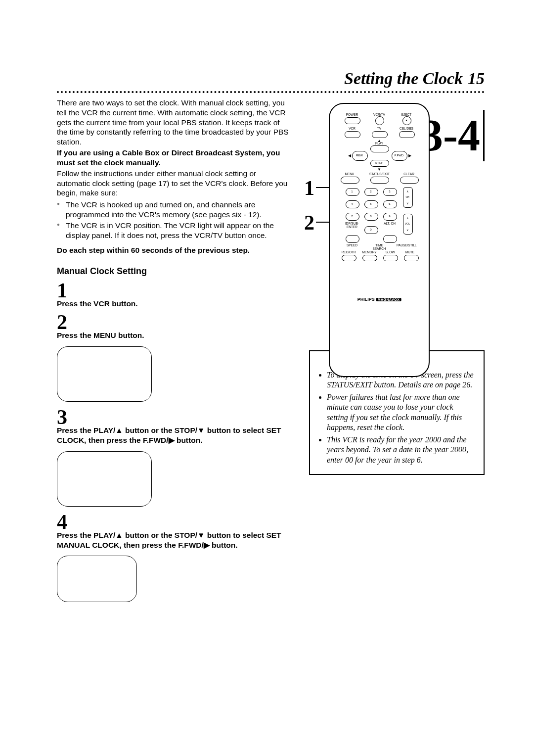  Describe the element at coordinates (353, 121) in the screenshot. I see `power-button` at that location.